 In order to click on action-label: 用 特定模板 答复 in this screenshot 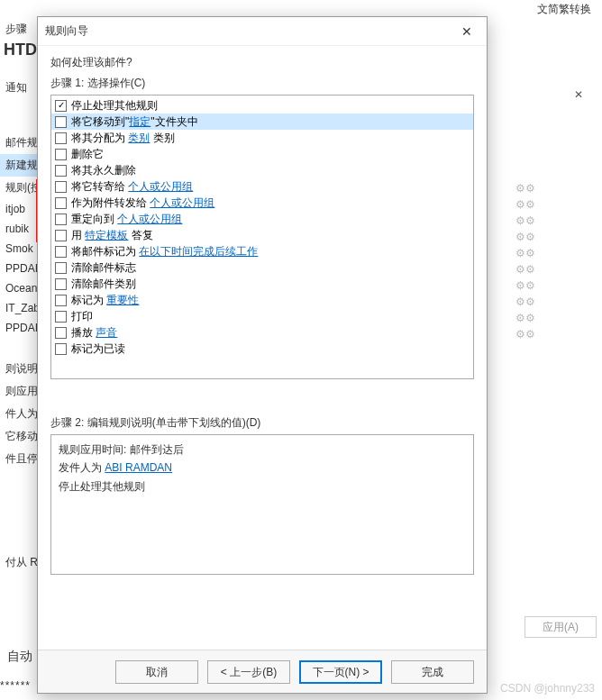, I will do `click(112, 236)`.